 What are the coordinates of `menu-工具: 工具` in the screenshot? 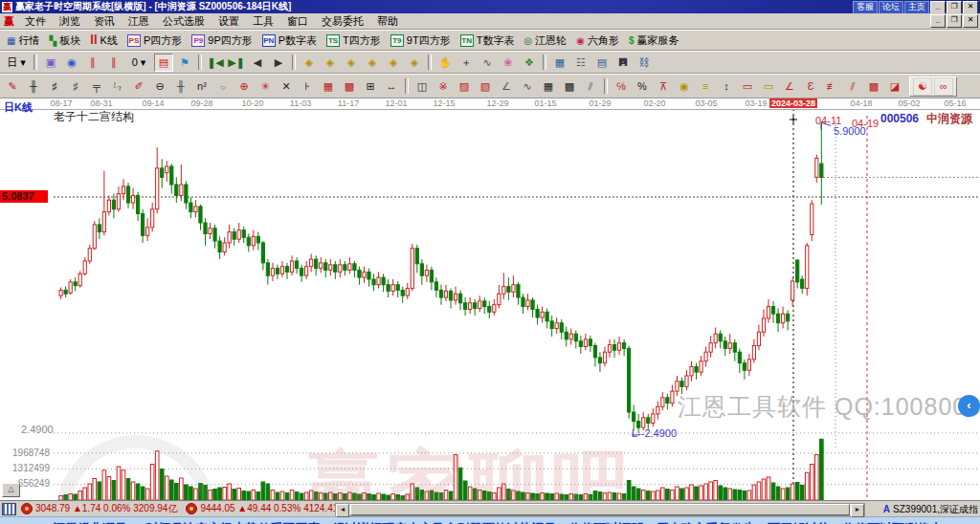 It's located at (263, 21).